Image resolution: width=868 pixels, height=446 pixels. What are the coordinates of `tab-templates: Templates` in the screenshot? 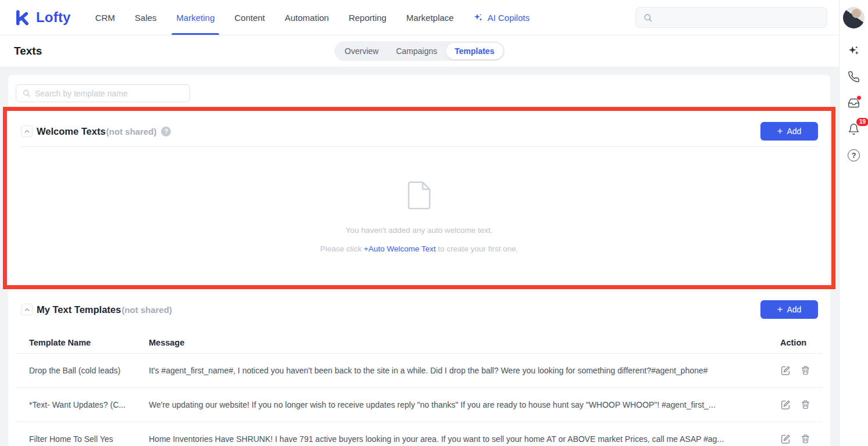 It's located at (474, 51).